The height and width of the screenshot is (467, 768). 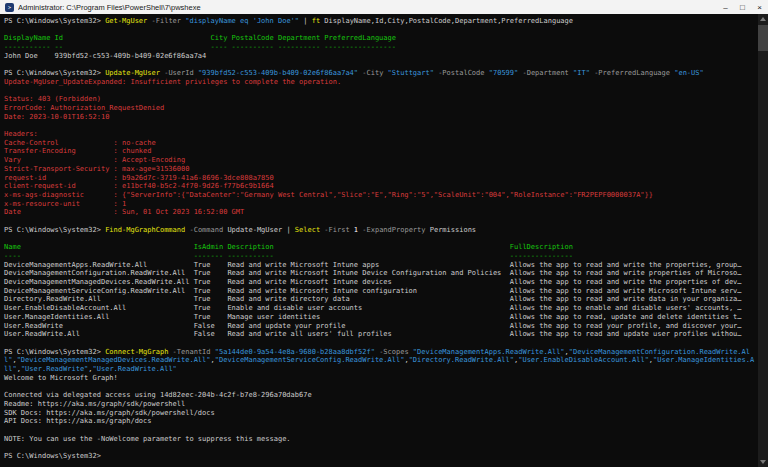 I want to click on terminal-line: NOTE: You can use the -NoWelcome paramet…, so click(x=381, y=440).